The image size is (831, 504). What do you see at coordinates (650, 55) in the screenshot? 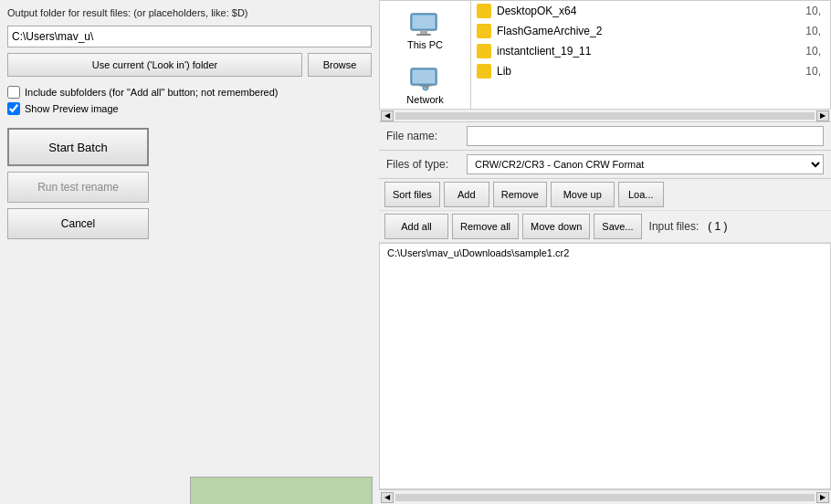
I see `files-list: DesktopOK_x64 10, FlashGameArchive_2 10,…` at bounding box center [650, 55].